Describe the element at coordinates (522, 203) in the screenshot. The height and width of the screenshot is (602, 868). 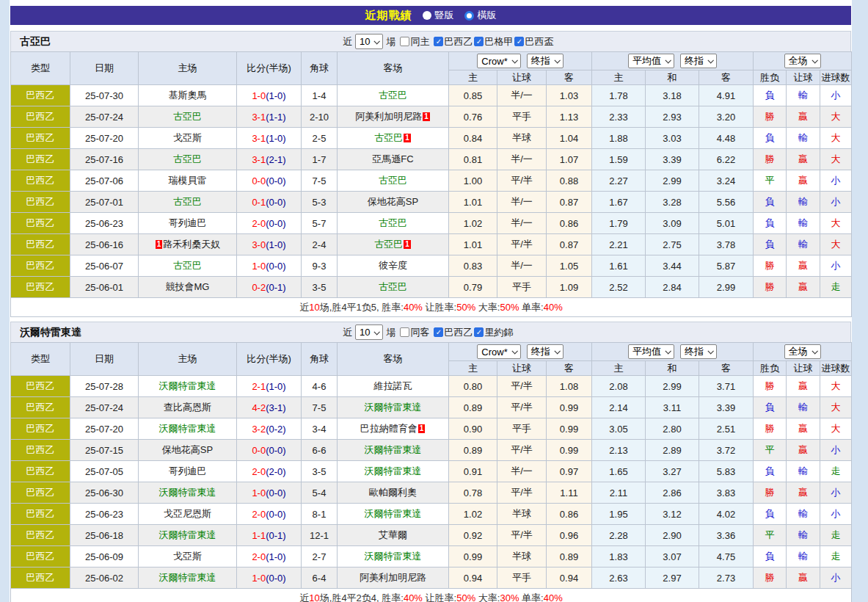
I see `odds-handicap-cell: 半/一` at that location.